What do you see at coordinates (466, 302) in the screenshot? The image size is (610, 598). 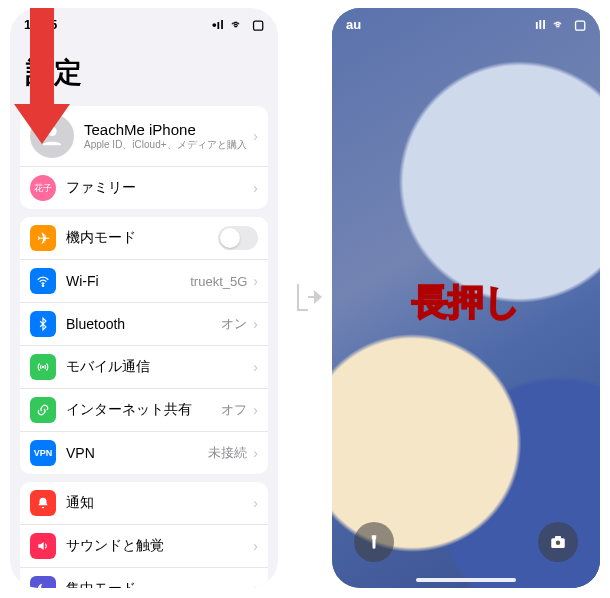 I see `instruction-overlay: 長押し` at bounding box center [466, 302].